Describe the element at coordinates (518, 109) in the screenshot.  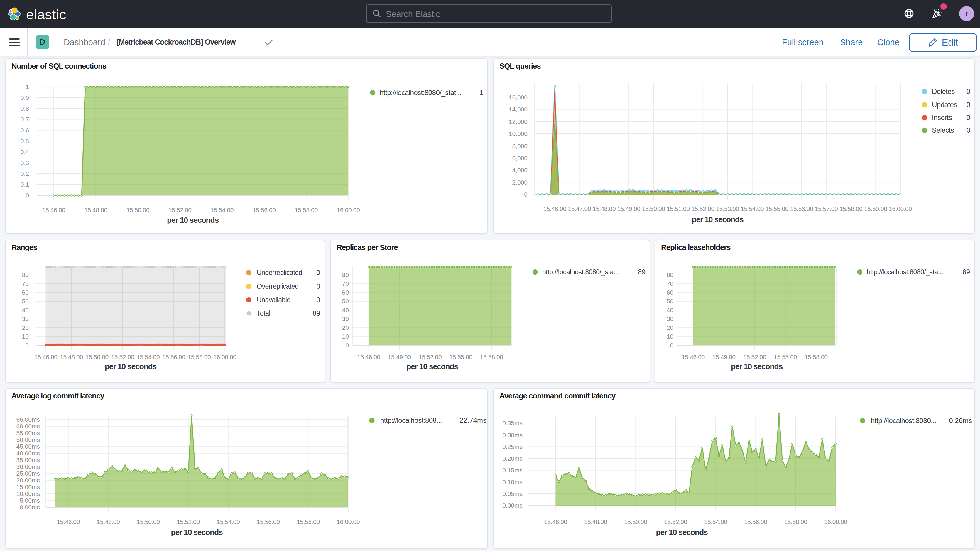
I see `svg-text: 14,000` at that location.